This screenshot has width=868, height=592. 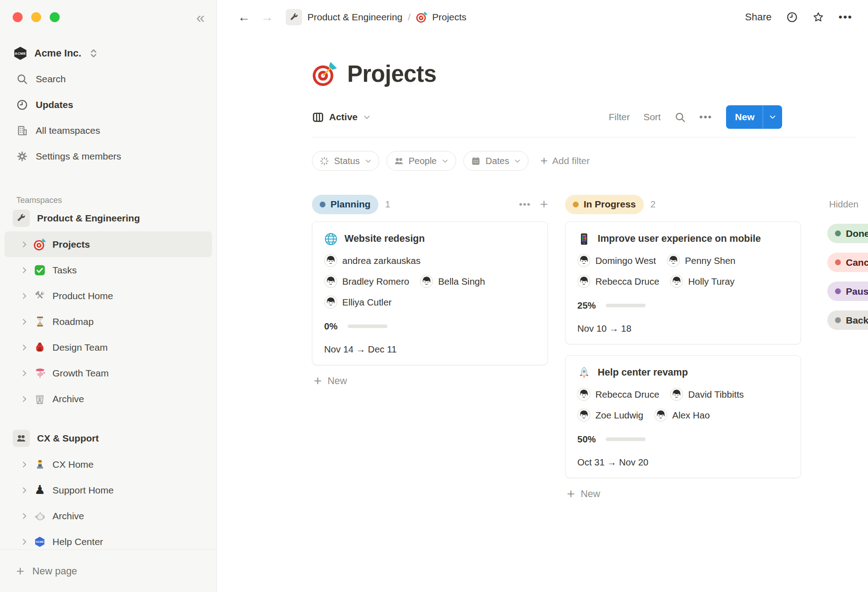 What do you see at coordinates (525, 204) in the screenshot?
I see `column-more-icon: •••` at bounding box center [525, 204].